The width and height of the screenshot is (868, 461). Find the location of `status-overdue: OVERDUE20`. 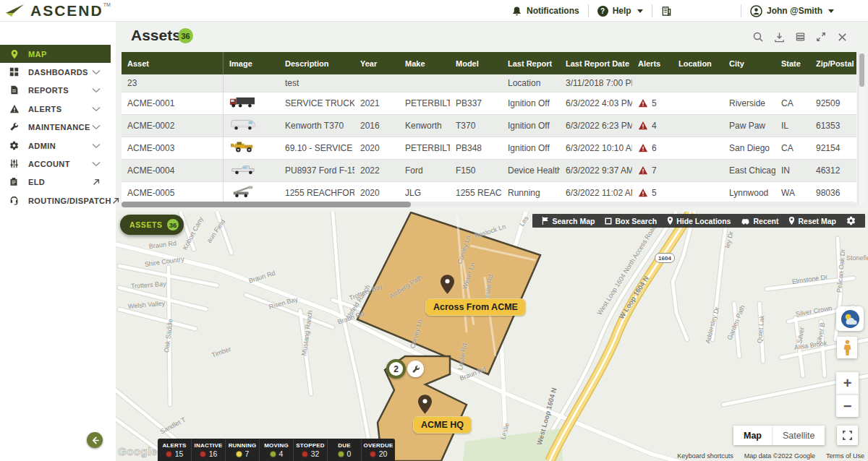

status-overdue: OVERDUE20 is located at coordinates (378, 449).